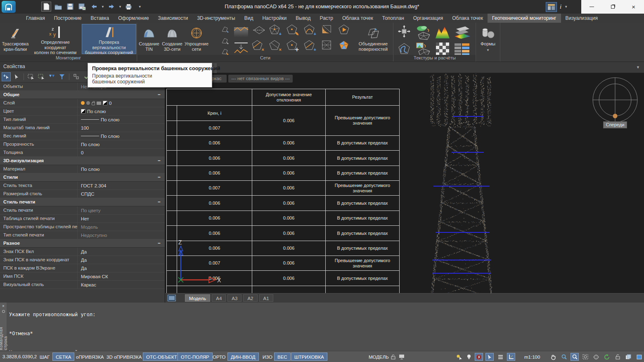 The height and width of the screenshot is (362, 644). What do you see at coordinates (46, 7) in the screenshot?
I see `new-document-icon` at bounding box center [46, 7].